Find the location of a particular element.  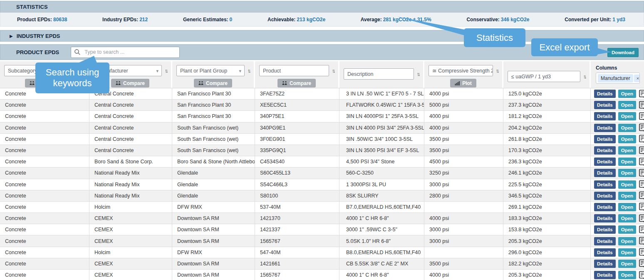

plot-button: Plot is located at coordinates (463, 83).